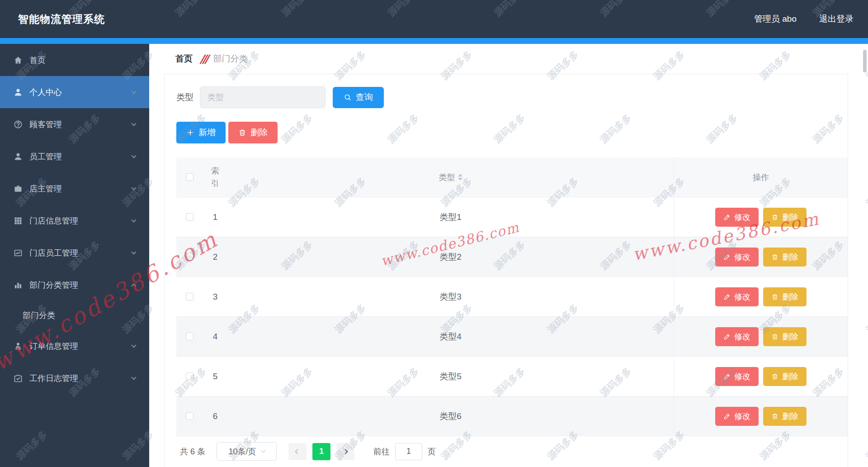  I want to click on row-type: 类型4, so click(450, 337).